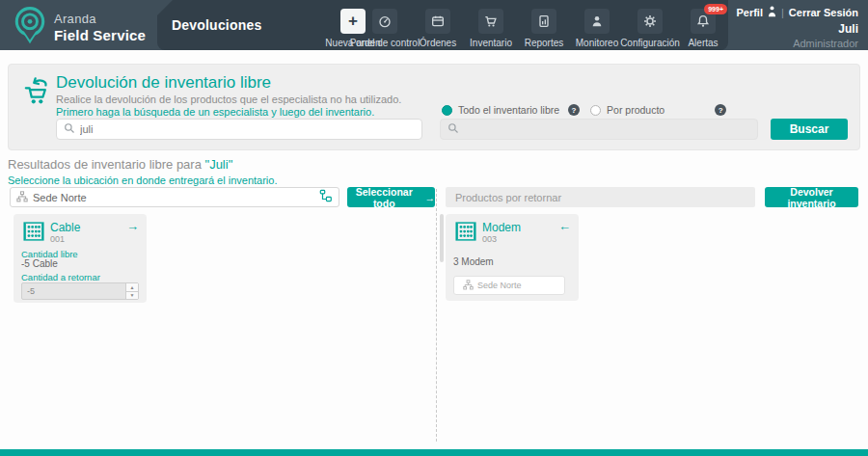 The image size is (868, 456). I want to click on product-search-input, so click(608, 129).